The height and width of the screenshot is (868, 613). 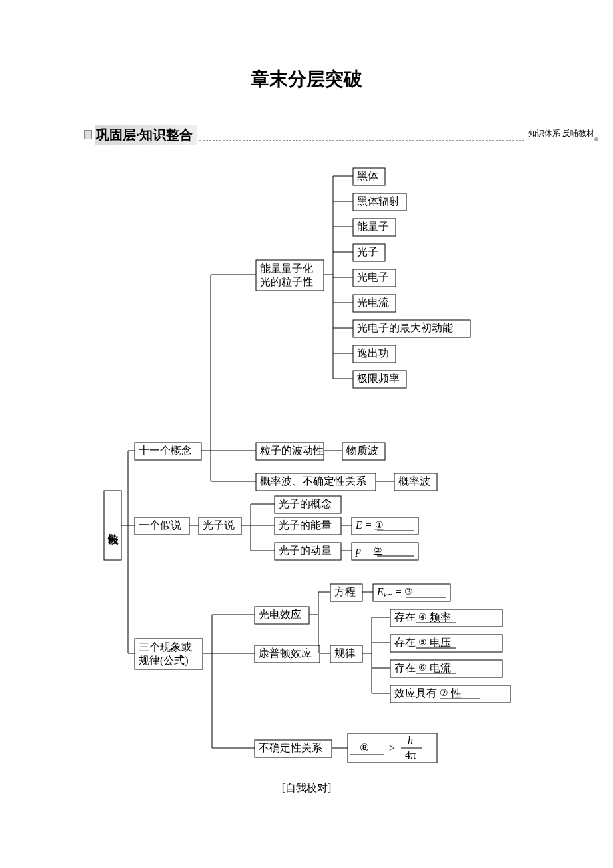 What do you see at coordinates (369, 525) in the screenshot?
I see `E-eq: E = ①` at bounding box center [369, 525].